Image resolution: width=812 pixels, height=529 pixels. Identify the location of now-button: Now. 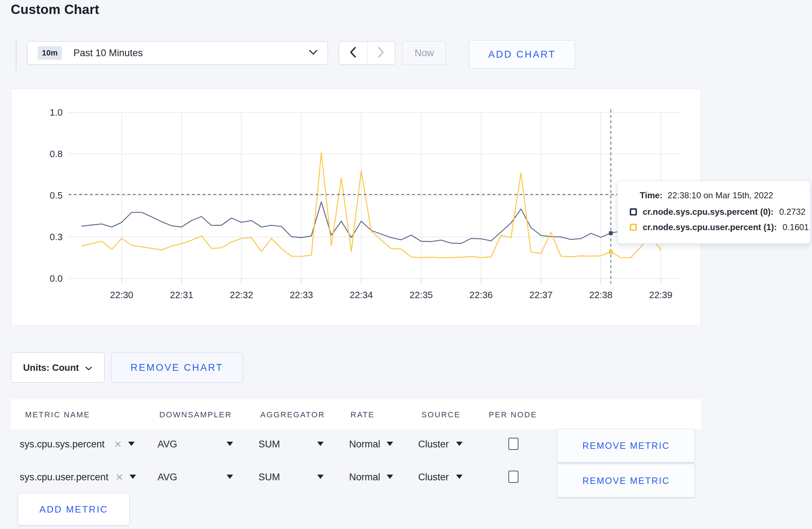
(424, 53).